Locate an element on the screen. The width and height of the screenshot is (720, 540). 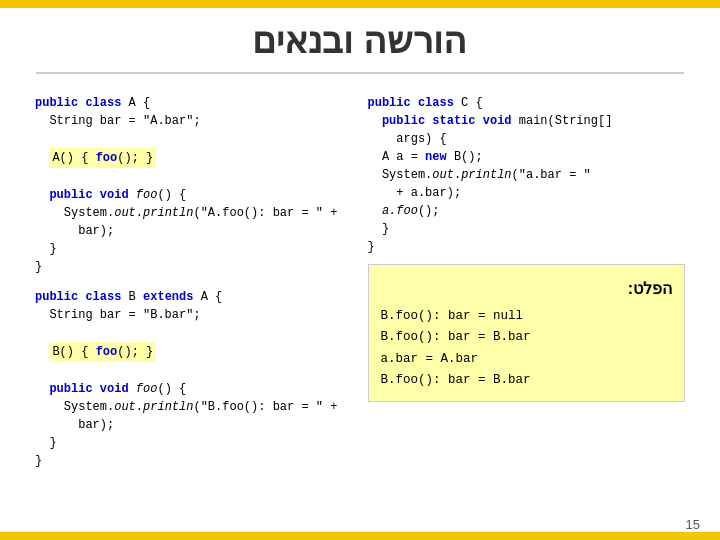
class-c-code: public class C { public static void main… is located at coordinates (527, 175).